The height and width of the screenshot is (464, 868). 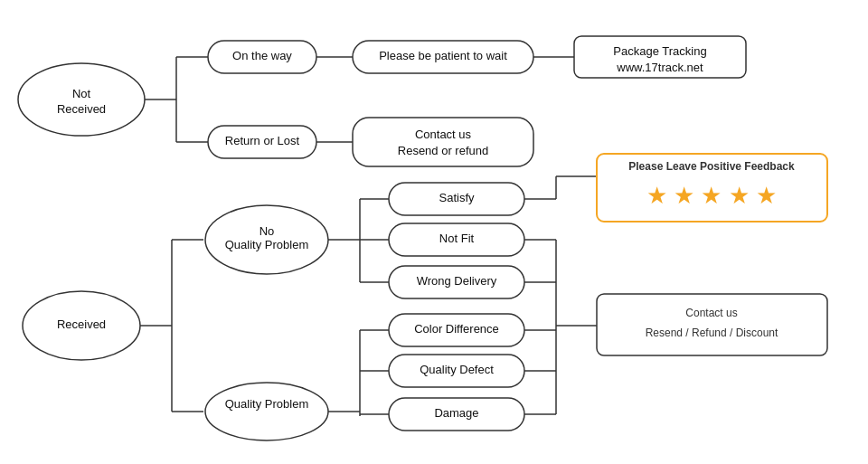 I want to click on quality-problem-label1: Quality Problem, so click(x=267, y=403).